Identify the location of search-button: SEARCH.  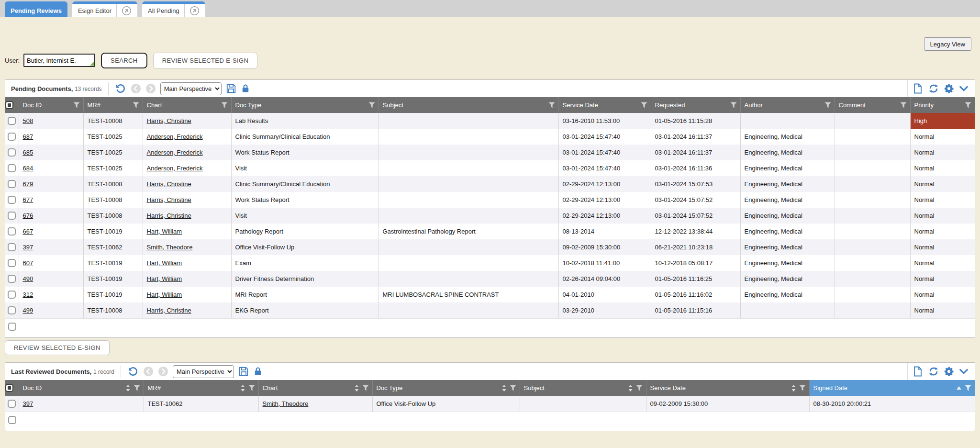
(124, 60).